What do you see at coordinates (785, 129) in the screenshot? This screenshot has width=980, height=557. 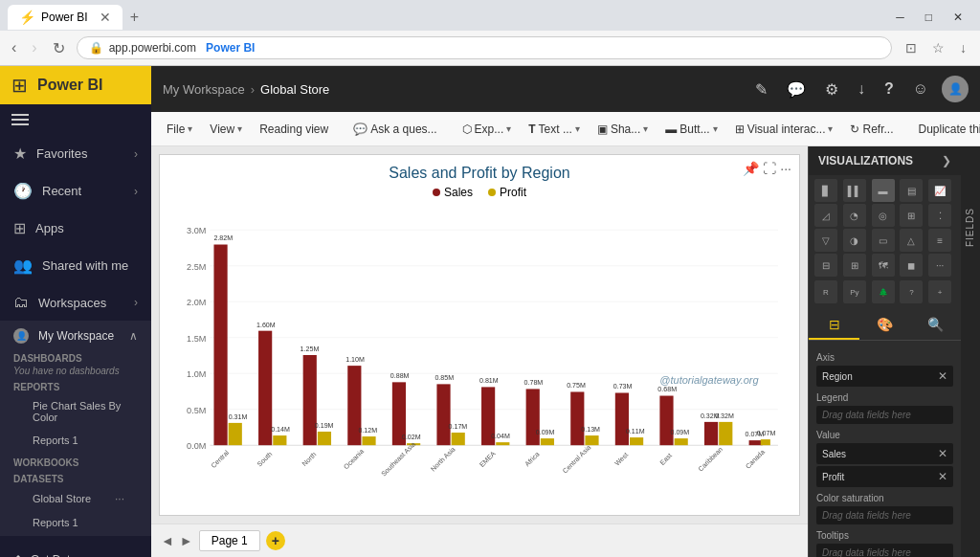 I see `visual-interactions-button: ⊞ Visual interac... ▾` at bounding box center [785, 129].